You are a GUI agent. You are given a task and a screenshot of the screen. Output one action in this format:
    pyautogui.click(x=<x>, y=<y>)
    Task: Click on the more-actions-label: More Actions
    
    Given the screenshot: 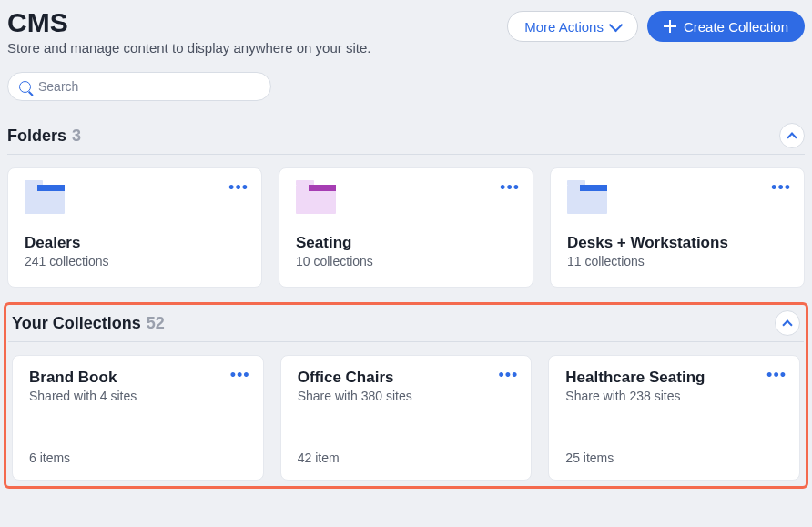 What is the action you would take?
    pyautogui.click(x=564, y=27)
    